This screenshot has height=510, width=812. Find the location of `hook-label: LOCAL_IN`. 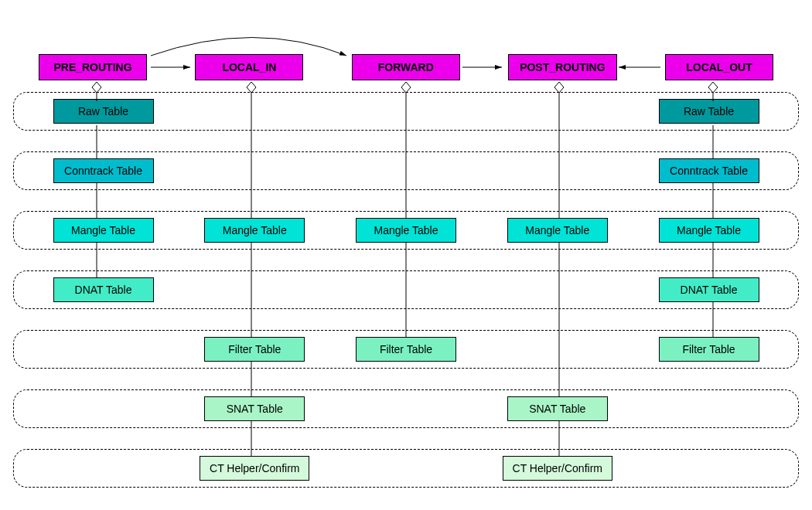

hook-label: LOCAL_IN is located at coordinates (249, 67).